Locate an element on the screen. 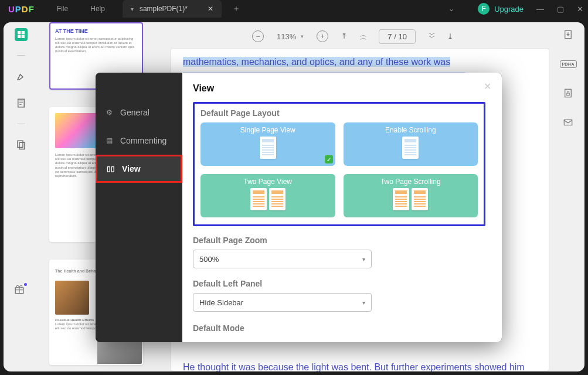  zoom-percentage: 113% ▾ is located at coordinates (290, 36).